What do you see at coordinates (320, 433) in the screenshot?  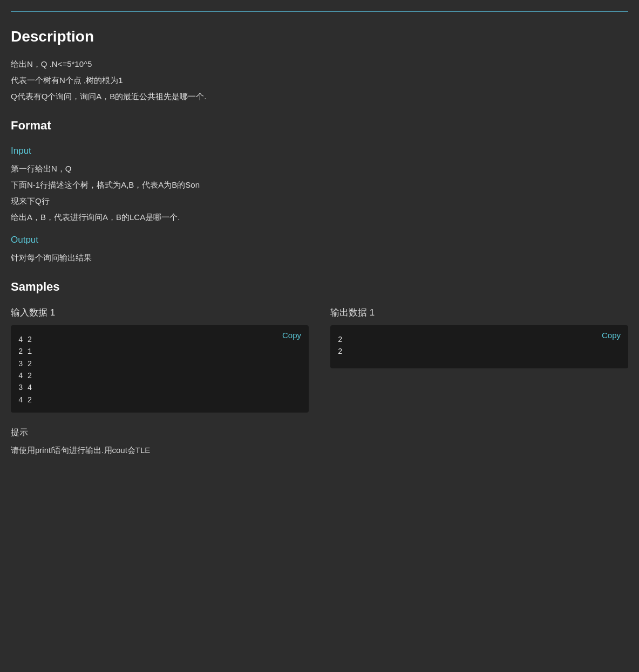 I see `hint-title: 提示` at bounding box center [320, 433].